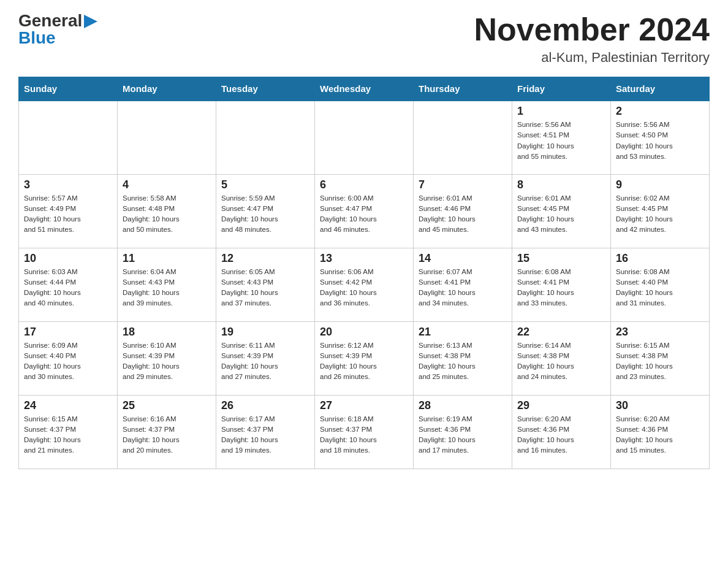  What do you see at coordinates (463, 358) in the screenshot?
I see `calendar-cell: 21Sunrise: 6:13 AM Sunset: 4:38 PM Dayli…` at bounding box center [463, 358].